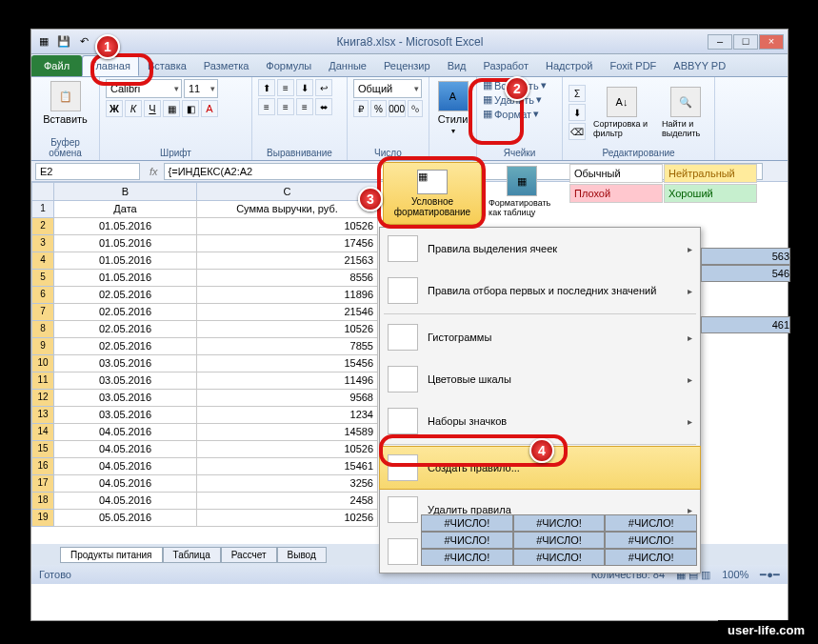 The width and height of the screenshot is (818, 644). I want to click on row-header: 18, so click(43, 501).